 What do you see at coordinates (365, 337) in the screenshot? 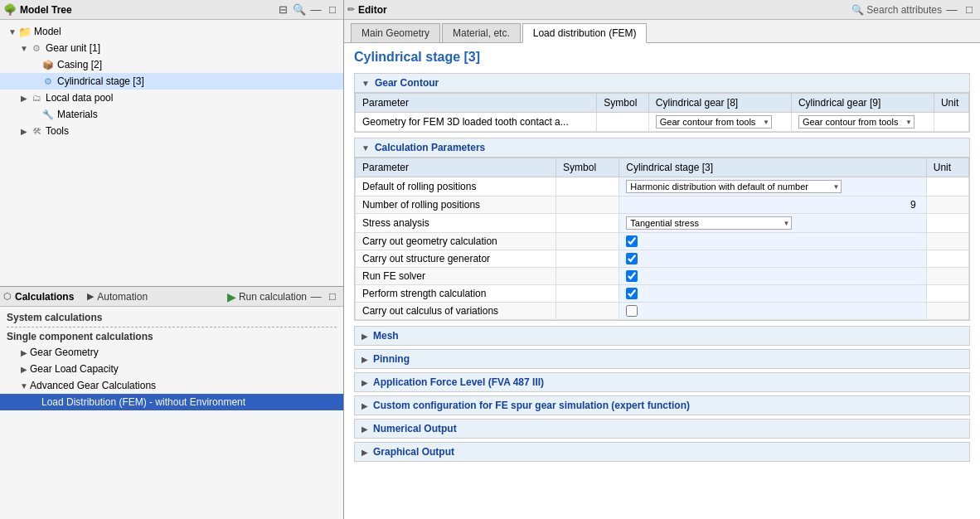
I see `mesh-arrow: ▶` at bounding box center [365, 337].